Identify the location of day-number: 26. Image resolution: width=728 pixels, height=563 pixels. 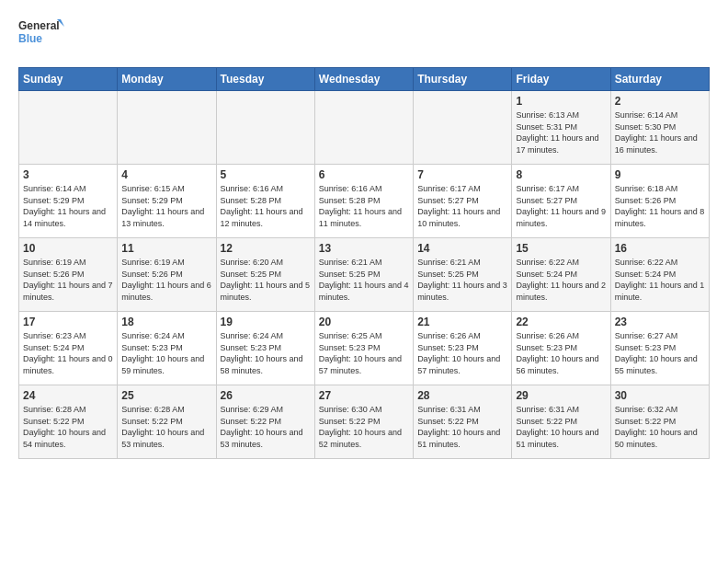
(266, 396).